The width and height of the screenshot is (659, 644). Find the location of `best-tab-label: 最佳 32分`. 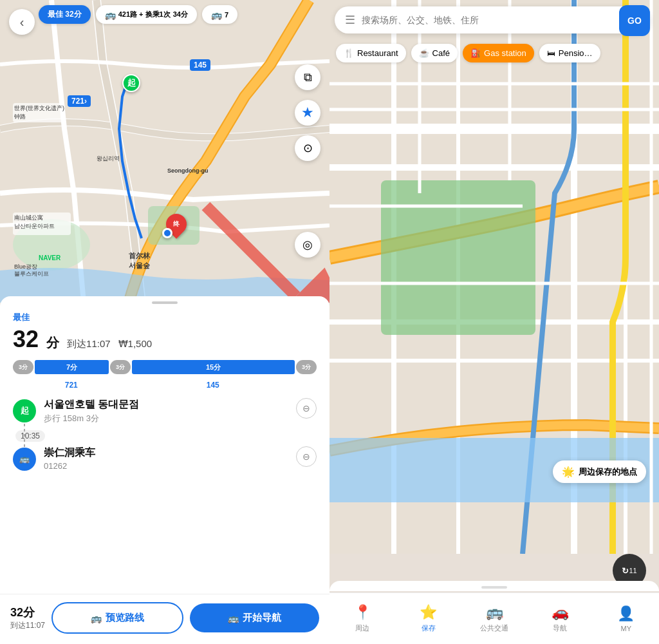

best-tab-label: 最佳 32分 is located at coordinates (64, 14).